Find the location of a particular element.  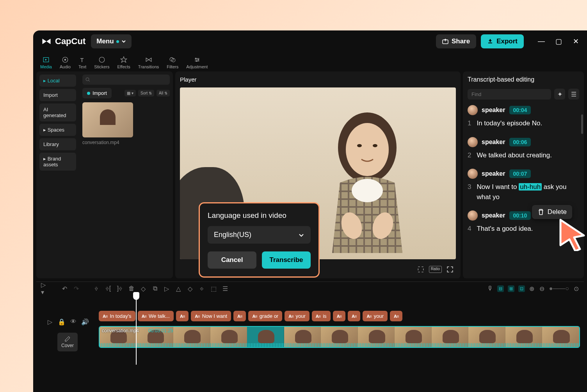

duplicate-tool: ⧉ is located at coordinates (155, 289).